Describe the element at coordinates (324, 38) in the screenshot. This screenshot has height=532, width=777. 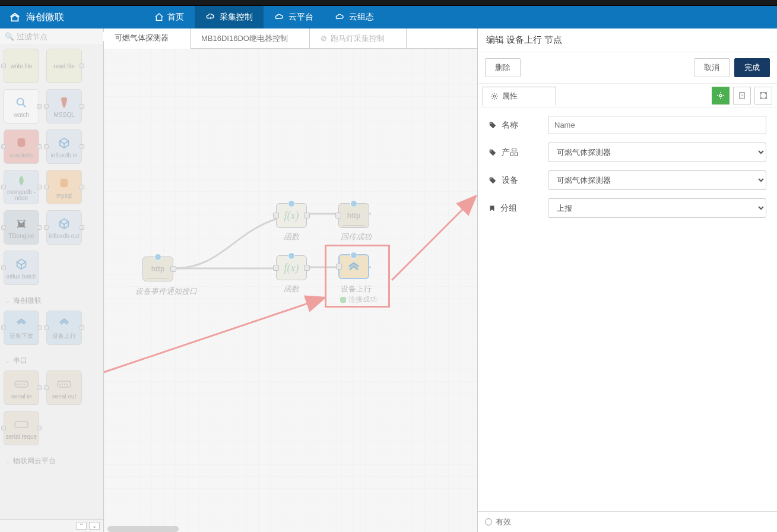
I see `disabled-icon: ⊘` at that location.